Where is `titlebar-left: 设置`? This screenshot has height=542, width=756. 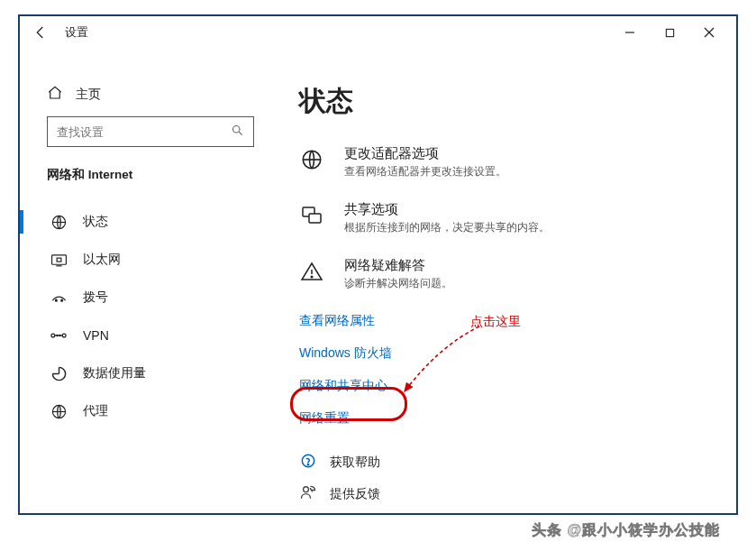 titlebar-left: 设置 is located at coordinates (60, 32).